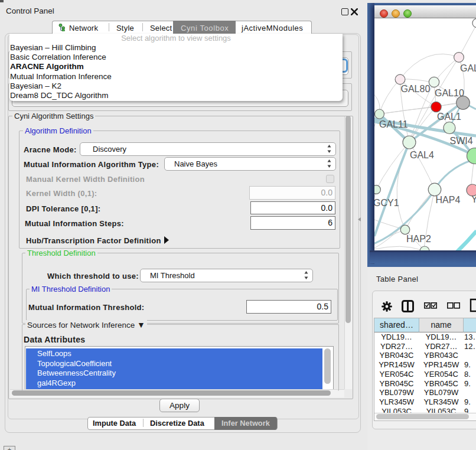 The width and height of the screenshot is (476, 450). Describe the element at coordinates (416, 89) in the screenshot. I see `svg-text: GAL80` at that location.